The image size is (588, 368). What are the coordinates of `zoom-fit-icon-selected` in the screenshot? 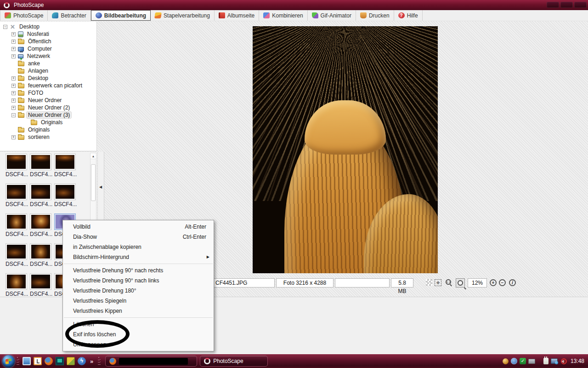 It's located at (460, 283).